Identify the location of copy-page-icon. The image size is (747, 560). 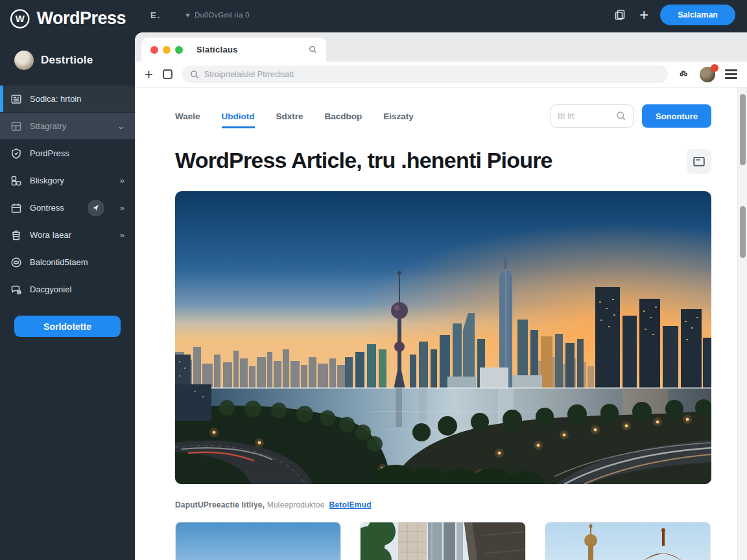
(620, 15).